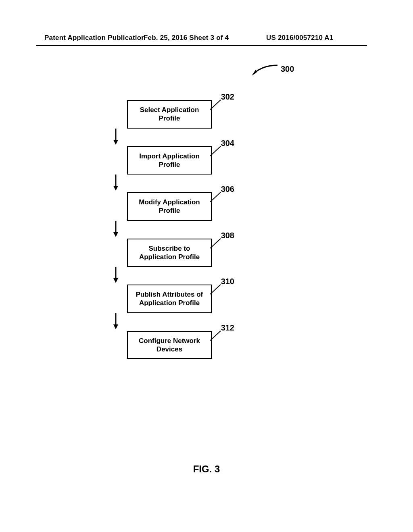 This screenshot has height=532, width=413. What do you see at coordinates (264, 70) in the screenshot?
I see `swoosh-arrow-icon` at bounding box center [264, 70].